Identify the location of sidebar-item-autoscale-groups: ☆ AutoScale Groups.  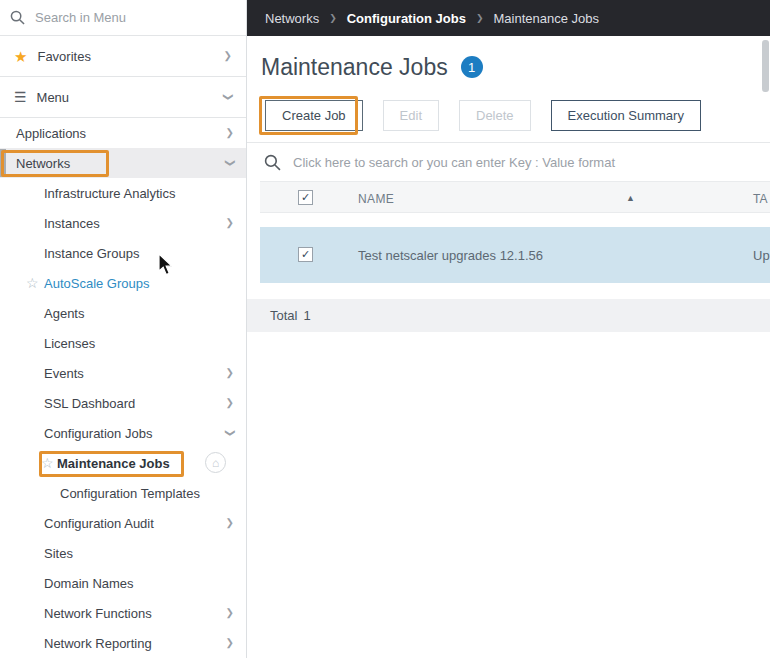
(123, 283).